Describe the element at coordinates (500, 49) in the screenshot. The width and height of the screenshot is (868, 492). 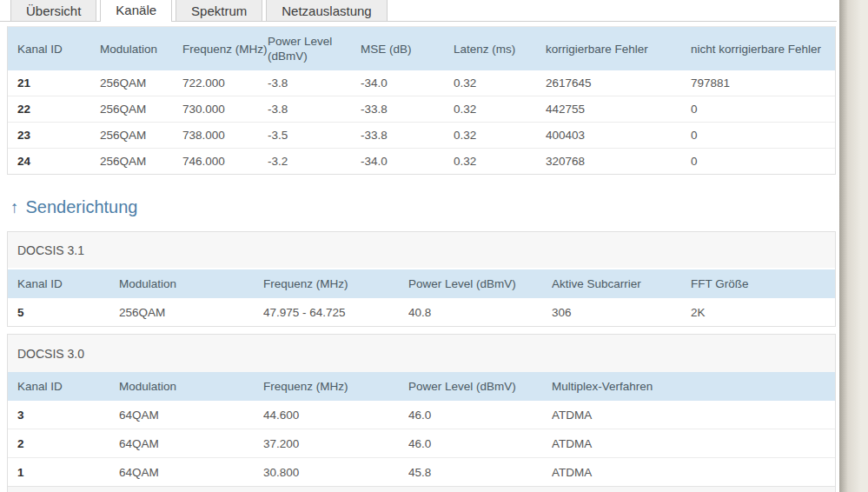
I see `col-header-latenz: Latenz (ms)` at that location.